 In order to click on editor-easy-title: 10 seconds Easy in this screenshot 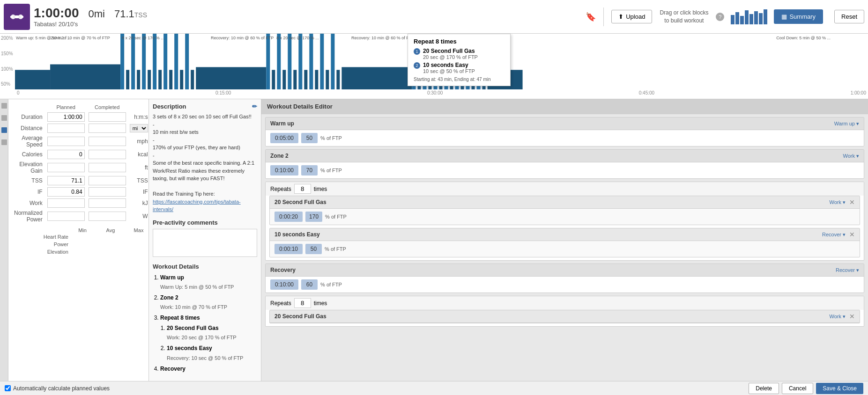, I will do `click(297, 234)`.